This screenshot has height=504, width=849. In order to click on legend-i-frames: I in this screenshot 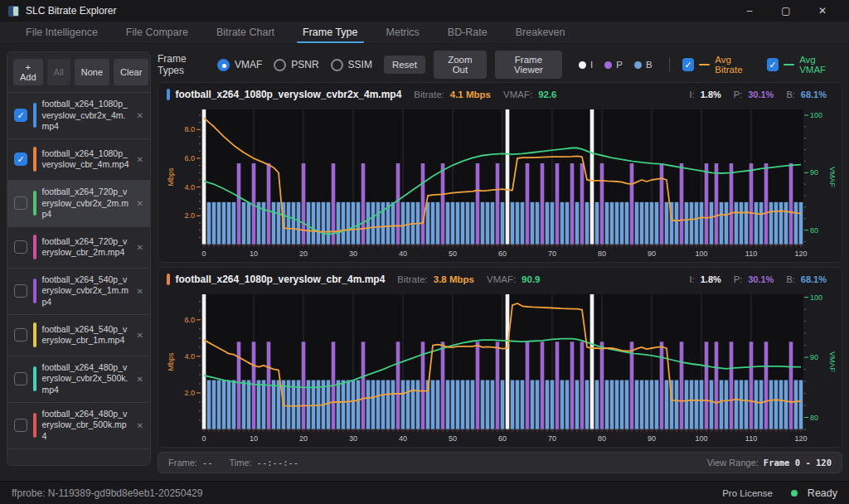, I will do `click(585, 65)`.